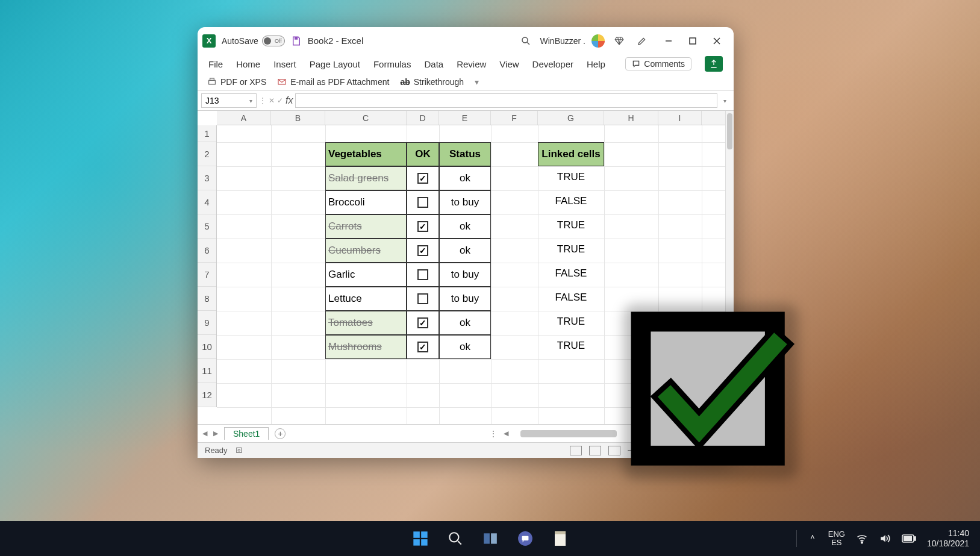  I want to click on save-icon, so click(296, 41).